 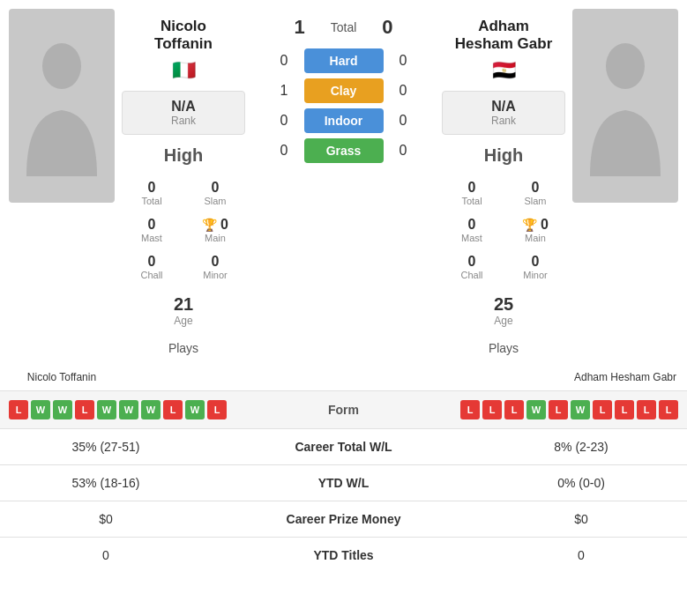 I want to click on player2-name-below: Adham Hesham Gabr, so click(x=625, y=377).